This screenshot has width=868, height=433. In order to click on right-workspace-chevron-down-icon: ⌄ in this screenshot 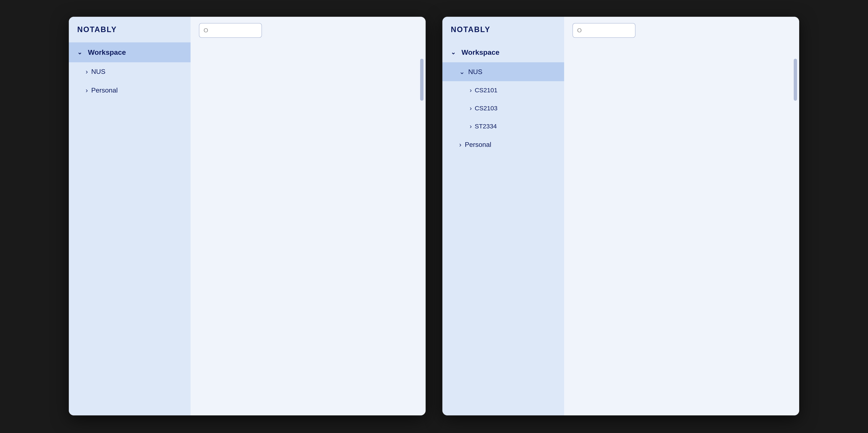, I will do `click(453, 53)`.